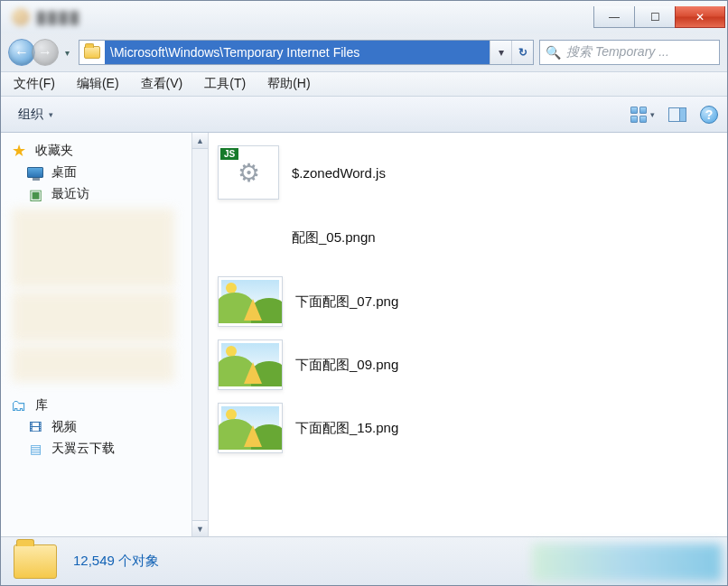  I want to click on help-button: ?, so click(709, 115).